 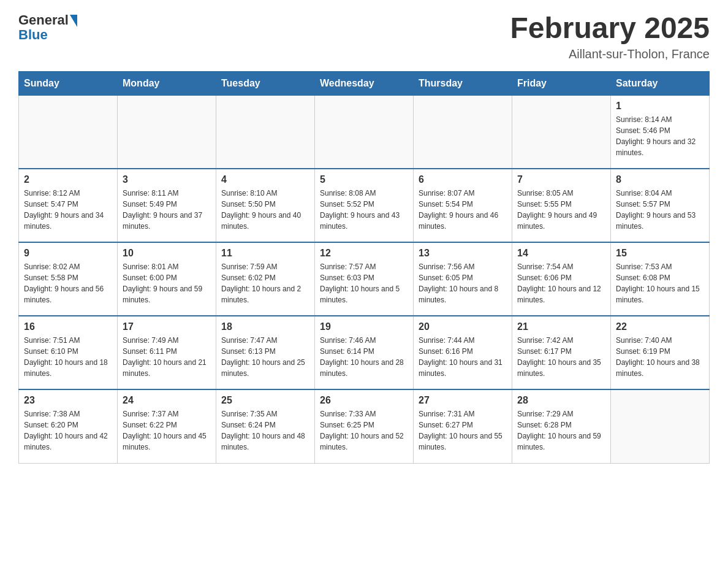 I want to click on page-header: General Blue February 2025 Aillant-sur-T…, so click(x=364, y=37).